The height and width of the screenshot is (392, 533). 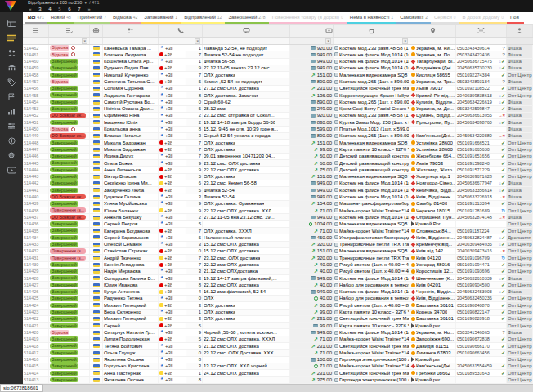 What do you see at coordinates (473, 54) in the screenshot?
I see `tracking-number: 0503243422436` at bounding box center [473, 54].